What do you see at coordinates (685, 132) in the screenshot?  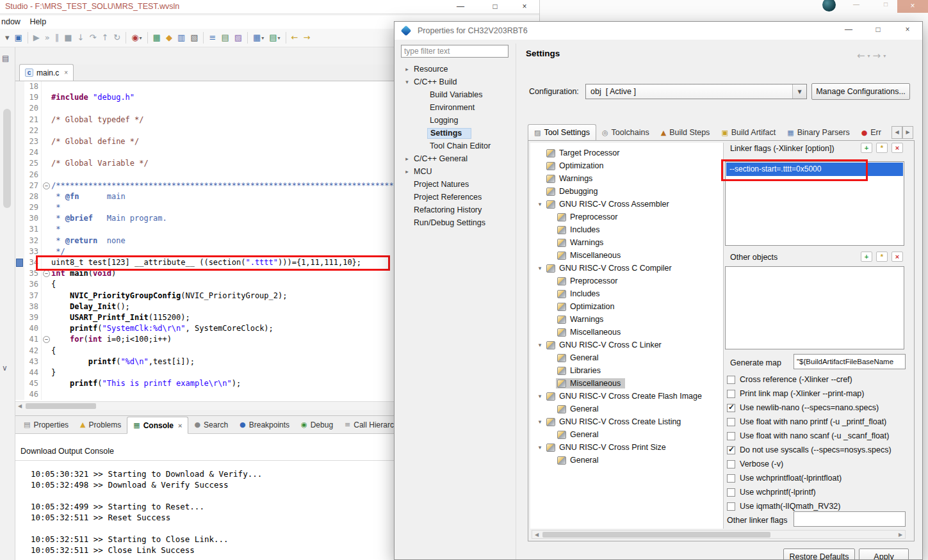 I see `tab-build-steps: ▲Build Steps` at bounding box center [685, 132].